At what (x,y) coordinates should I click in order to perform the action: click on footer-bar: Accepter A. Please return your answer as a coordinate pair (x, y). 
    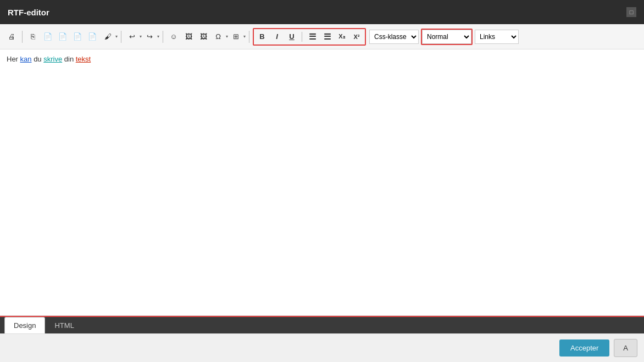
    Looking at the image, I should click on (322, 348).